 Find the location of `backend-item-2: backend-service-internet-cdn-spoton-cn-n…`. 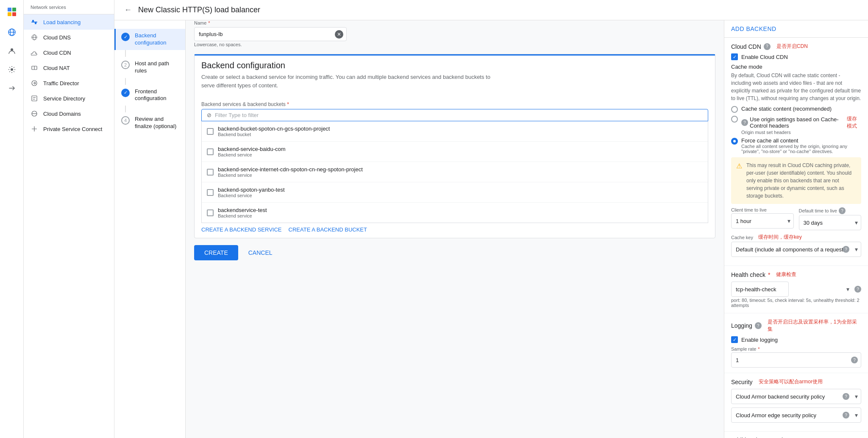

backend-item-2: backend-service-internet-cdn-spoton-cn-n… is located at coordinates (455, 172).